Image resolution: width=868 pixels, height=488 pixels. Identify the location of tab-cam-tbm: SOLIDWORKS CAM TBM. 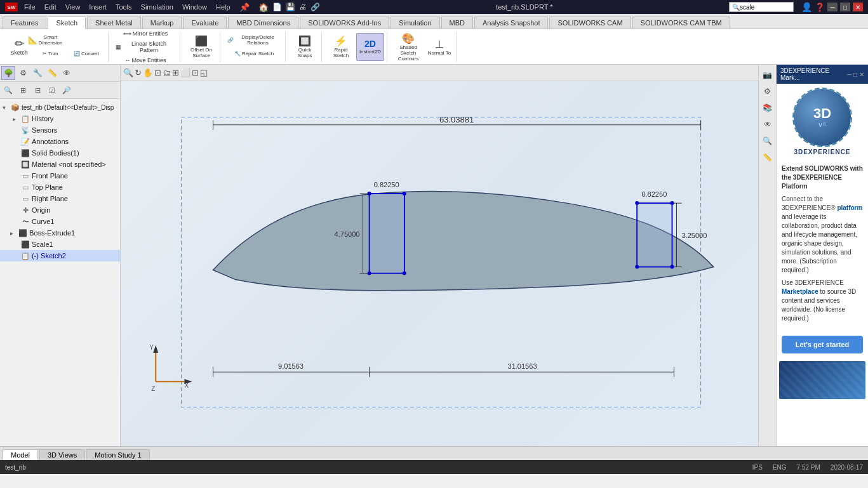
(681, 23).